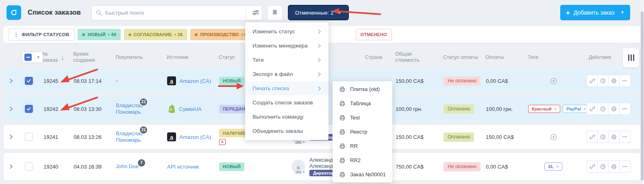 The width and height of the screenshot is (644, 184). I want to click on order-number: 19241, so click(57, 137).